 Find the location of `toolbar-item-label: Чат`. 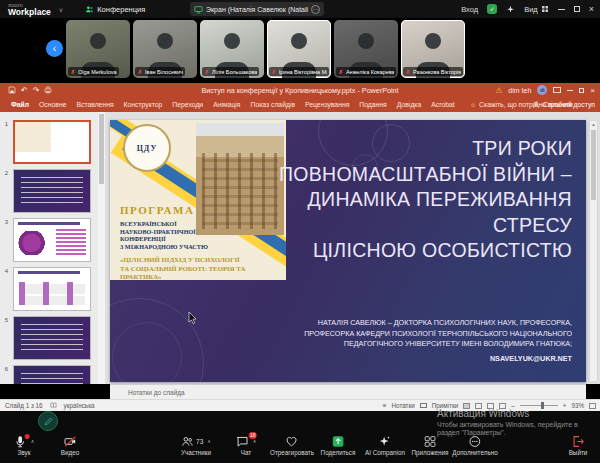

toolbar-item-label: Чат is located at coordinates (246, 452).